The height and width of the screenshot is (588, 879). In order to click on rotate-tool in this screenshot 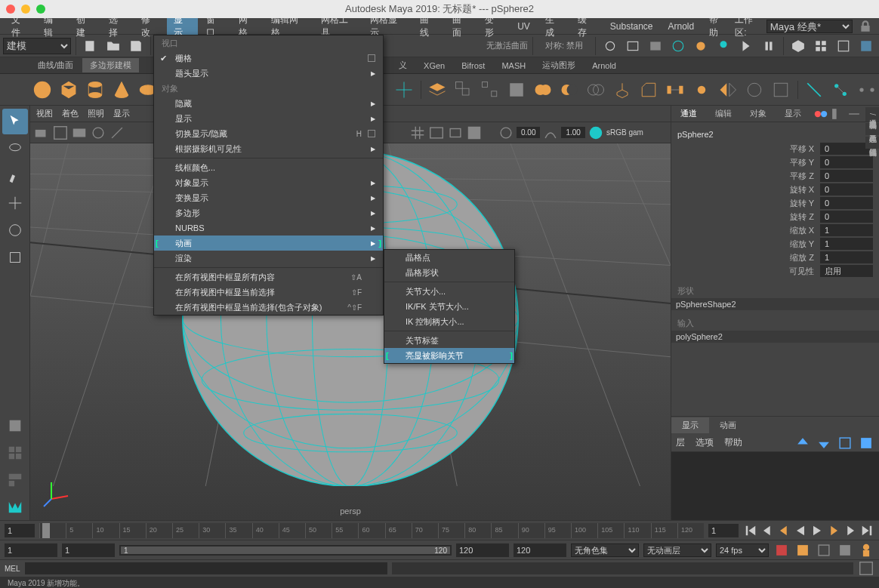, I will do `click(15, 230)`.